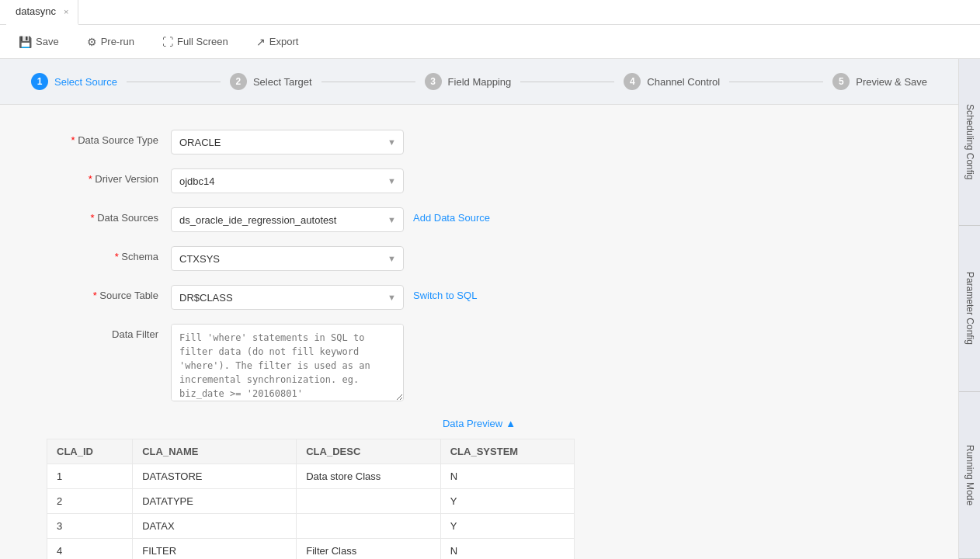  I want to click on schema-label: Schema, so click(109, 255).